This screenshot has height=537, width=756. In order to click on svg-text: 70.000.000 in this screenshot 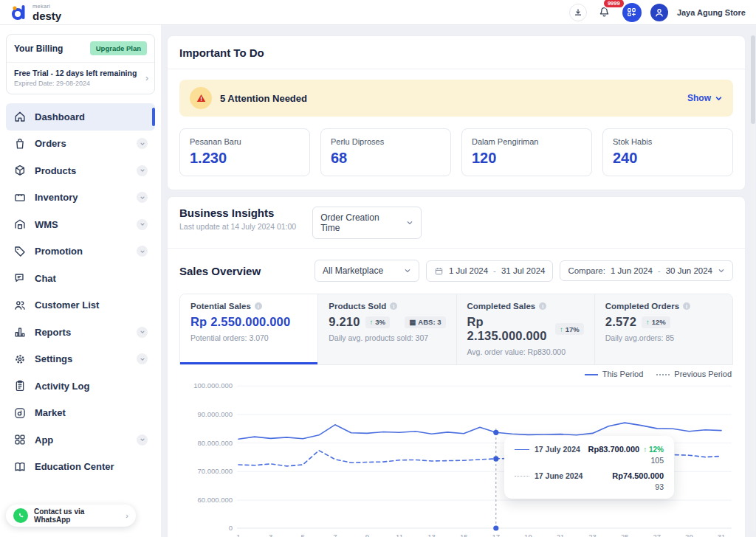, I will do `click(215, 471)`.